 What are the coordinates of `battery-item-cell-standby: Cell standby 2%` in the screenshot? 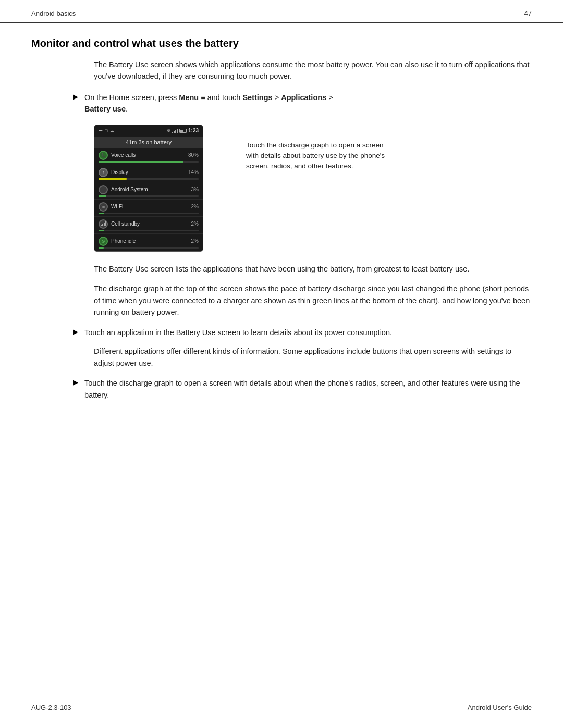 It's located at (149, 225).